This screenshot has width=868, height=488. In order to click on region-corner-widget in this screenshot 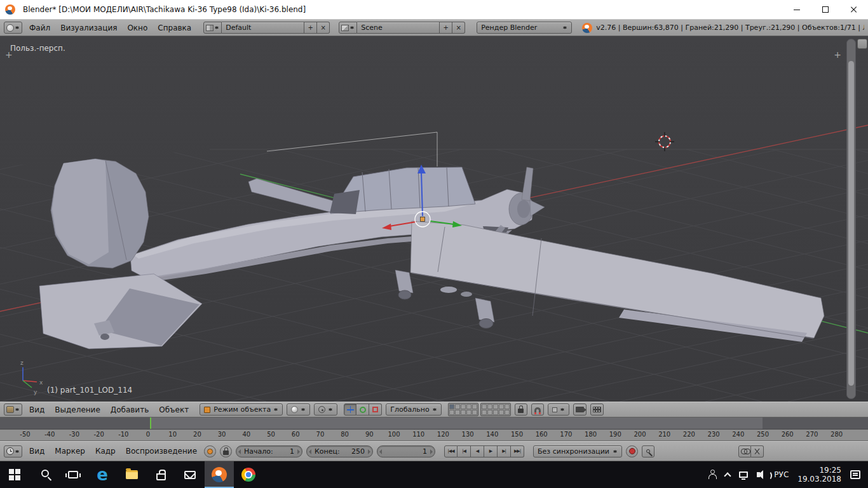, I will do `click(862, 44)`.